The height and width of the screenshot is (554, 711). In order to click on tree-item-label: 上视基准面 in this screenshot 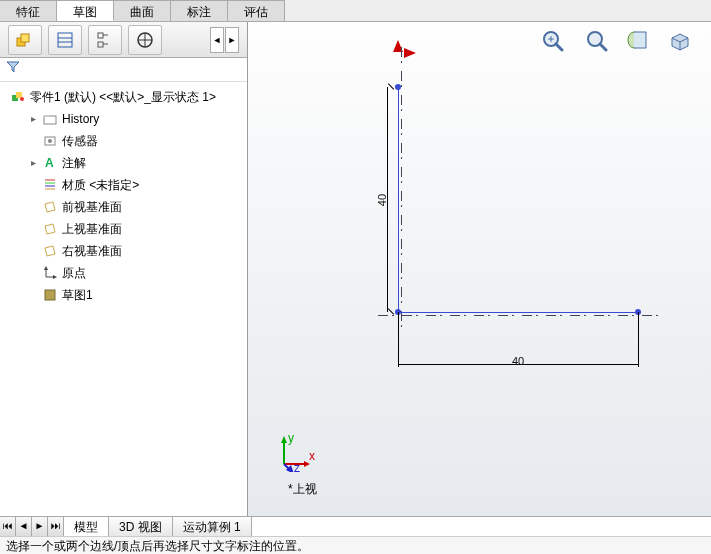, I will do `click(92, 229)`.